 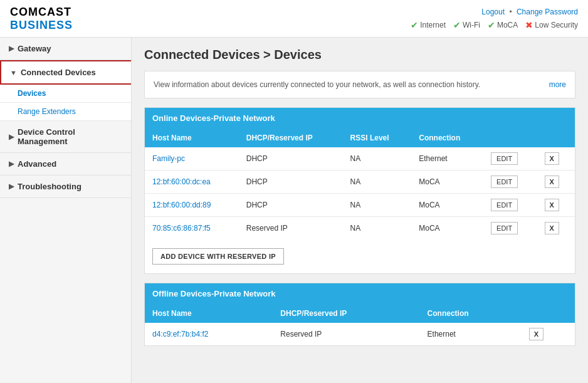 What do you see at coordinates (471, 313) in the screenshot?
I see `offline-col-2: Connection` at bounding box center [471, 313].